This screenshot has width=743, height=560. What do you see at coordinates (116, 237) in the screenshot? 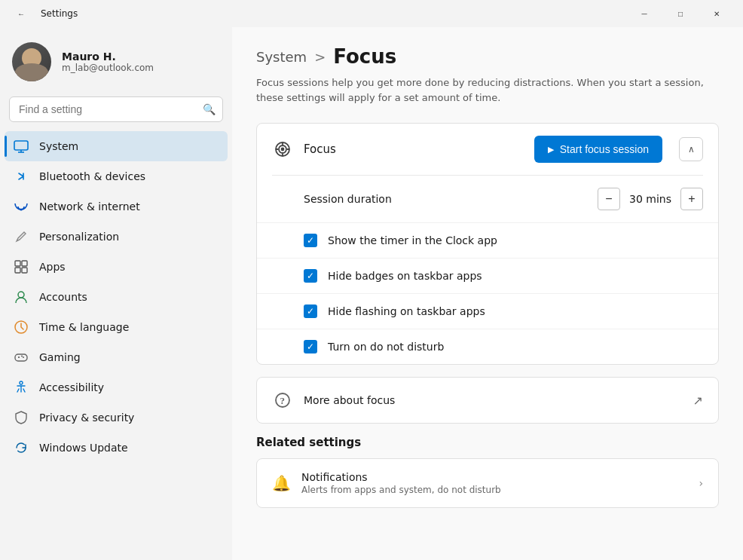
I see `sidebar-item-personalization: Personalization` at bounding box center [116, 237].